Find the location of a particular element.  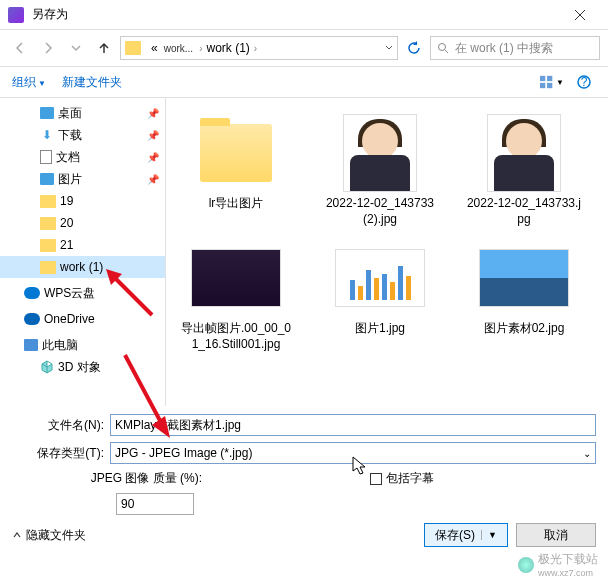

quality-input is located at coordinates (155, 504).